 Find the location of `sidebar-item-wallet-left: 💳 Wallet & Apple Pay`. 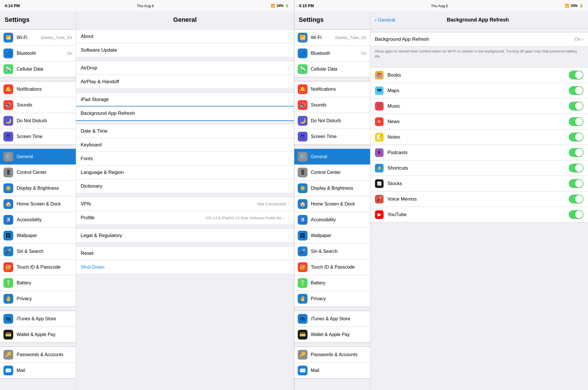

sidebar-item-wallet-left: 💳 Wallet & Apple Pay is located at coordinates (38, 335).